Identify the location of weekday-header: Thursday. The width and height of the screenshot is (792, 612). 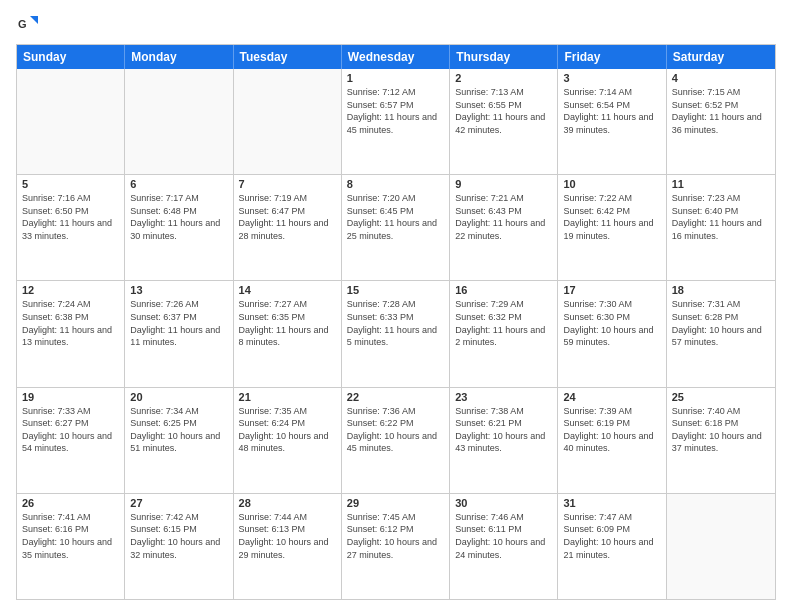
(504, 57).